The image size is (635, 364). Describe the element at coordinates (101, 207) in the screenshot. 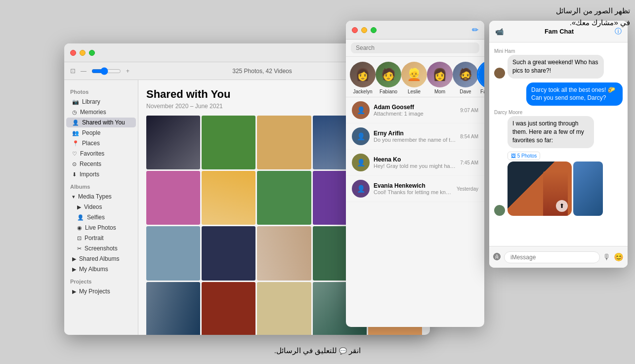

I see `sidebar-item-videos: ▶ Videos` at that location.